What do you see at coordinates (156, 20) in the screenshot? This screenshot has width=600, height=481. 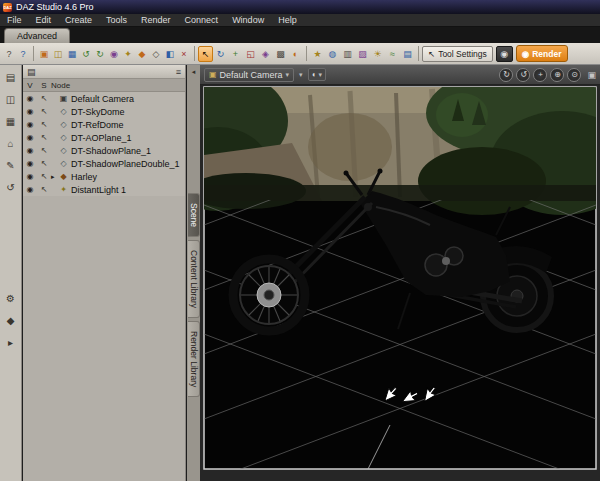 I see `menu-render: Render` at bounding box center [156, 20].